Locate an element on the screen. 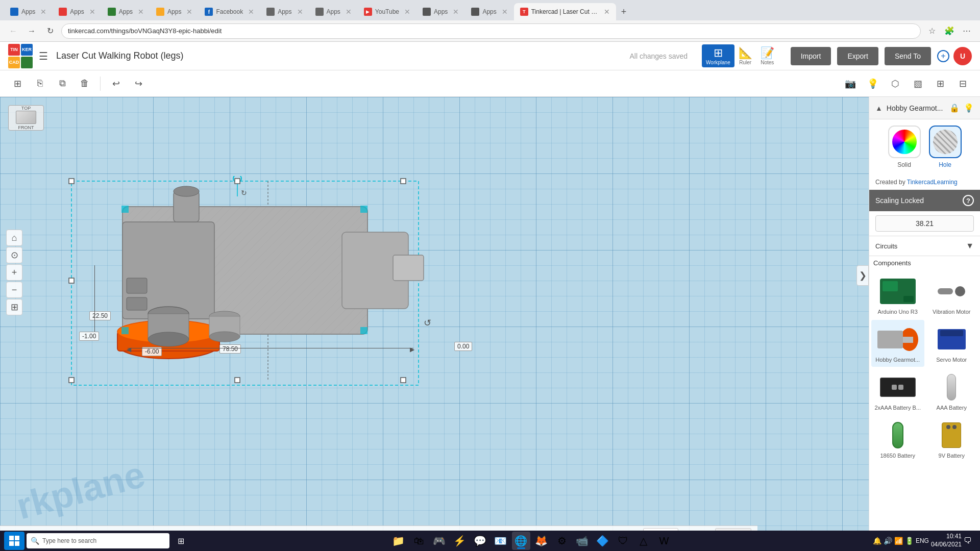 The image size is (980, 551). tab-apps-8: Apps ✕ is located at coordinates (489, 12).